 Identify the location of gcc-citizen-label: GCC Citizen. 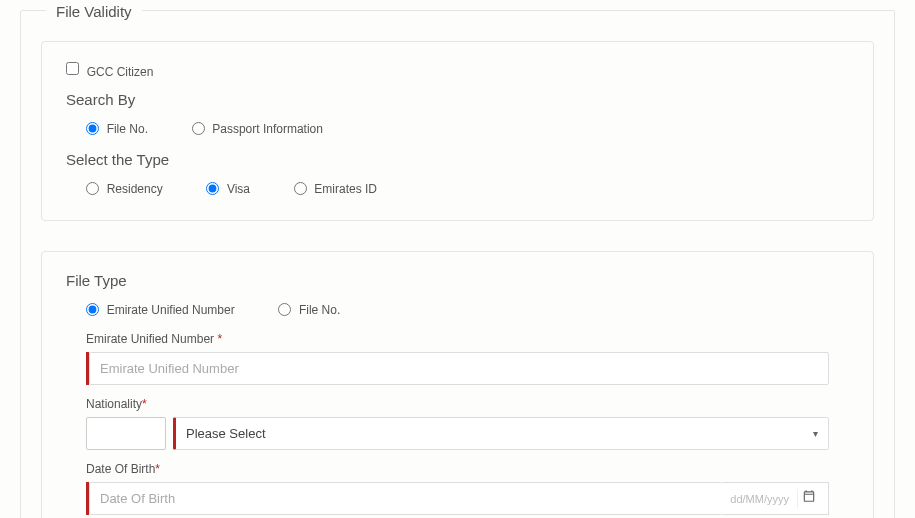
(120, 72).